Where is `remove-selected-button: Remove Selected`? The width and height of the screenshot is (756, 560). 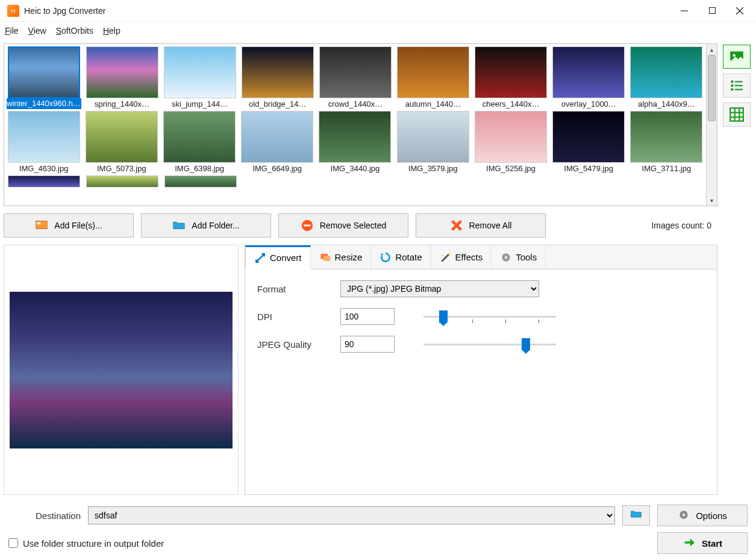
remove-selected-button: Remove Selected is located at coordinates (343, 225).